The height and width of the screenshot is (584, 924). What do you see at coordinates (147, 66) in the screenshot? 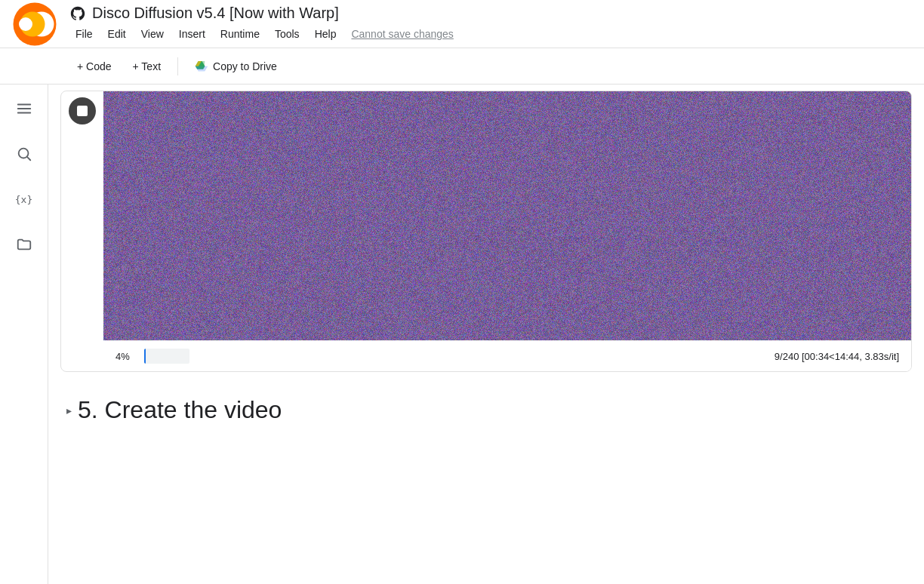
I see `plus-text-label: + Text` at bounding box center [147, 66].